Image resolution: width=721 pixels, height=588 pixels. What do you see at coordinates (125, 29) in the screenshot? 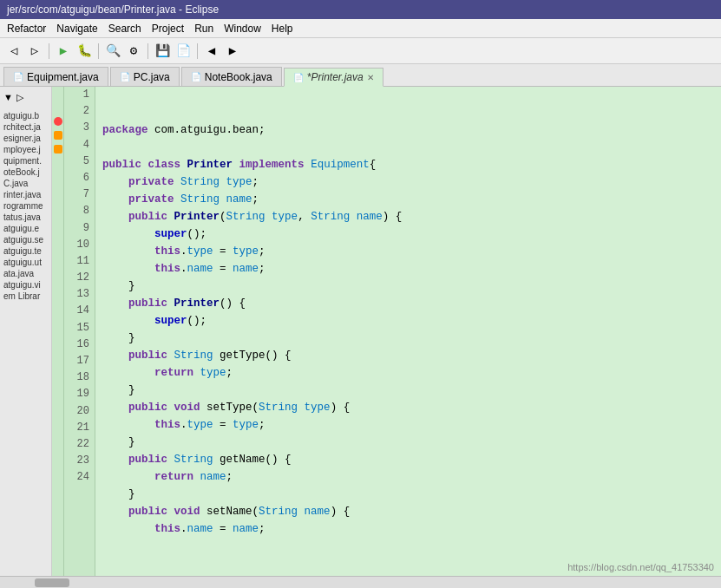
I see `menu-search: Search` at bounding box center [125, 29].